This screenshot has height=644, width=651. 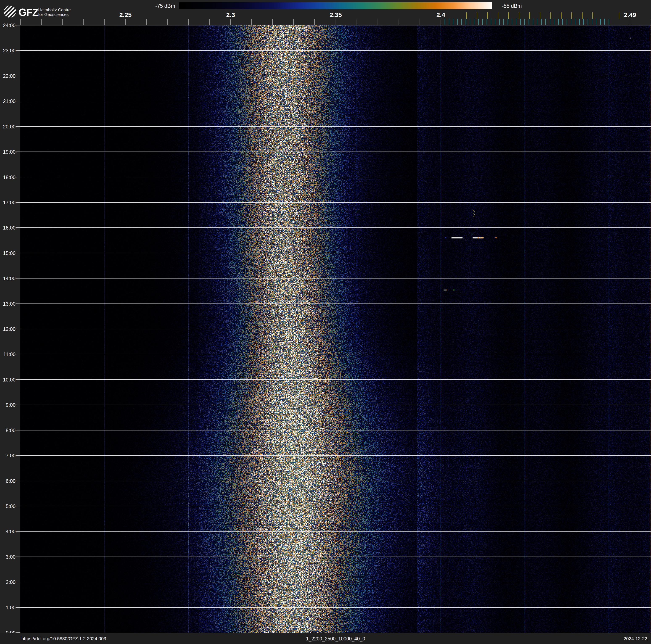 I want to click on time-label-24: 24:00, so click(x=8, y=26).